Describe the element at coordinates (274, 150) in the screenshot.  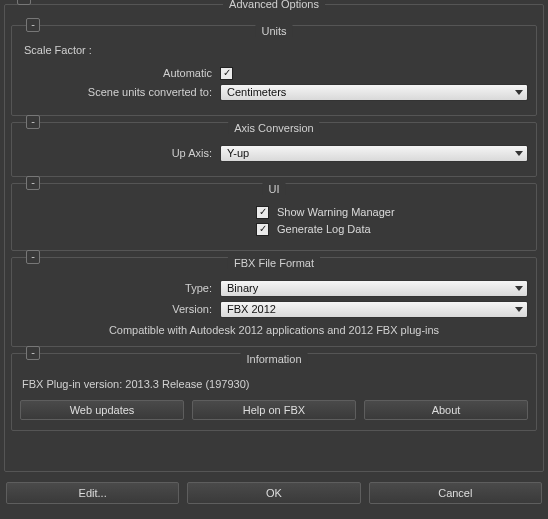
I see `axis-conversion-group: - Axis Conversion Up Axis: Y-up` at that location.